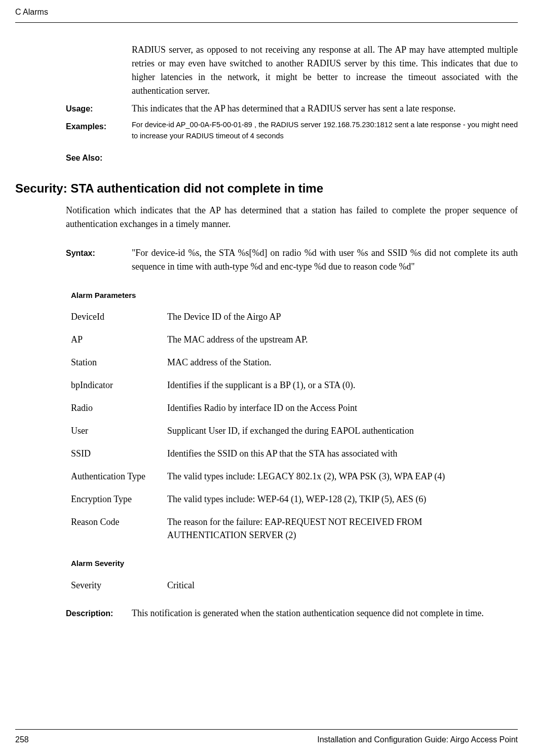 The image size is (533, 756). I want to click on section-intro: Notification which indicates that the AP…, so click(292, 217).